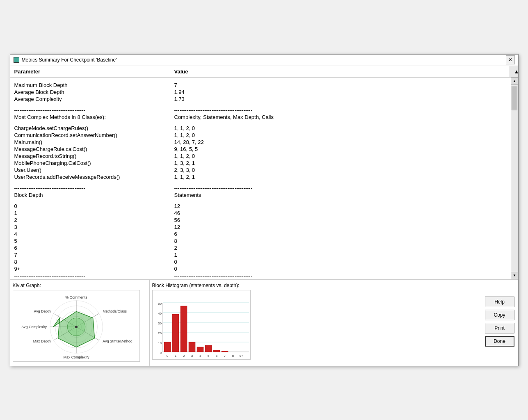 This screenshot has height=420, width=528. What do you see at coordinates (90, 269) in the screenshot?
I see `depth-val: 9+` at bounding box center [90, 269].